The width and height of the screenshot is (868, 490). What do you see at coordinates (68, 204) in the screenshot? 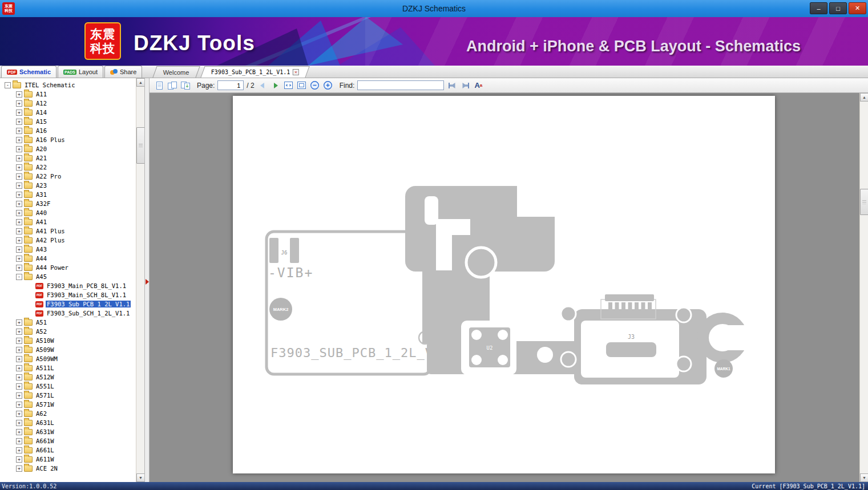
I see `tree-item-folder: +A32F` at bounding box center [68, 204].